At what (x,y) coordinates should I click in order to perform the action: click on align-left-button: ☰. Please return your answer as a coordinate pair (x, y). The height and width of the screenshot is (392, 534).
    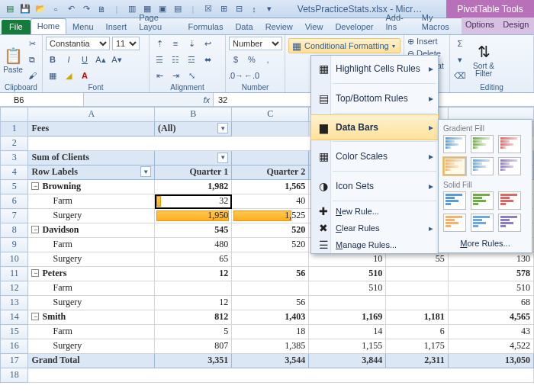
    Looking at the image, I should click on (159, 59).